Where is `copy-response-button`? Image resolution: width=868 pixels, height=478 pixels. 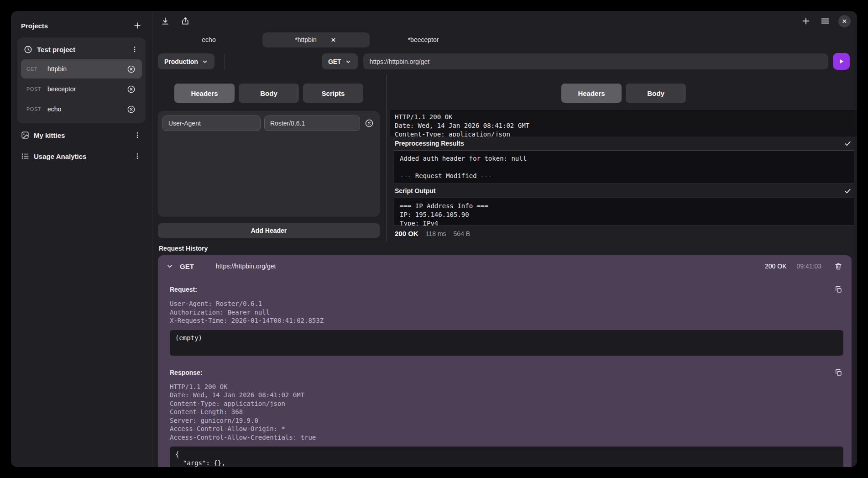
copy-response-button is located at coordinates (838, 373).